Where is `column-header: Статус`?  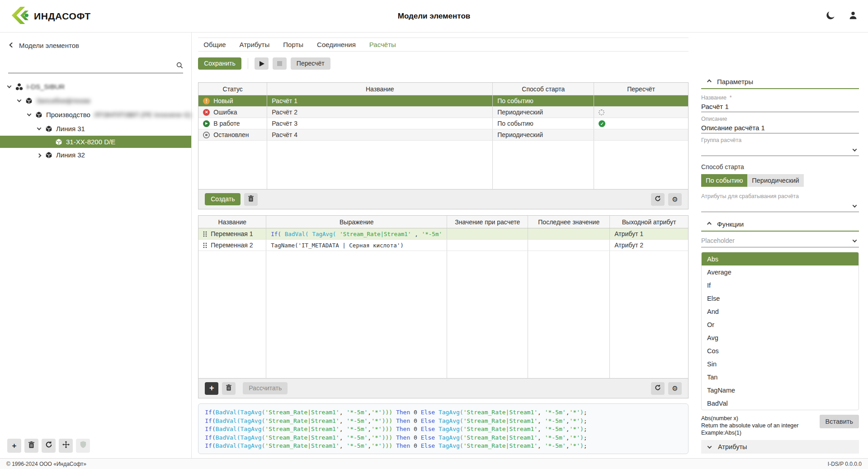
column-header: Статус is located at coordinates (233, 89).